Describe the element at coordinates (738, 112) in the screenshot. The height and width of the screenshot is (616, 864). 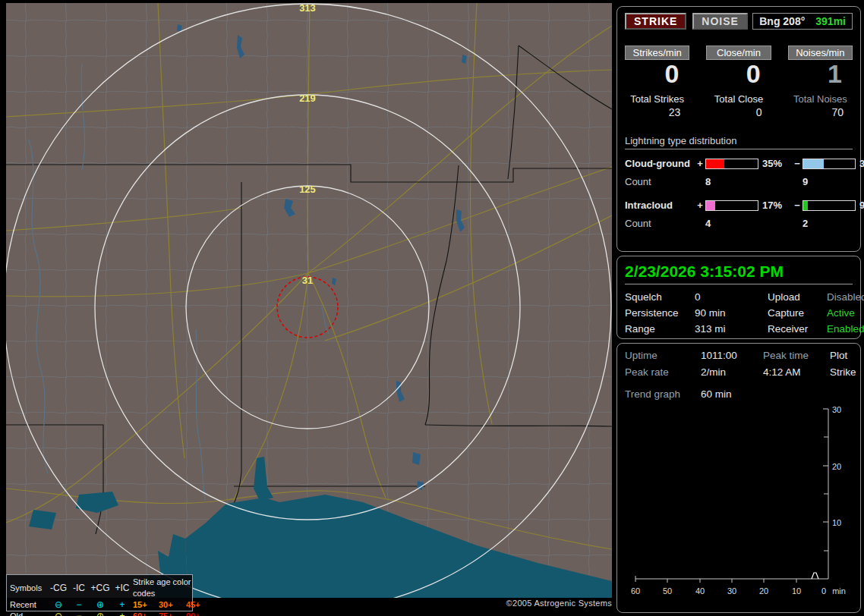
I see `total-close-value: 0` at that location.